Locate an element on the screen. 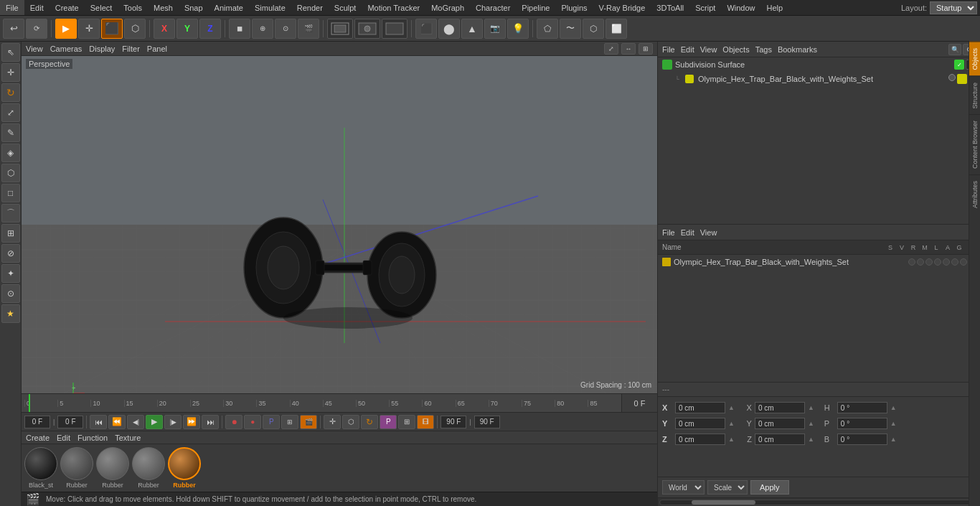 Image resolution: width=980 pixels, height=506 pixels. objects-search: 🔍 is located at coordinates (955, 50).